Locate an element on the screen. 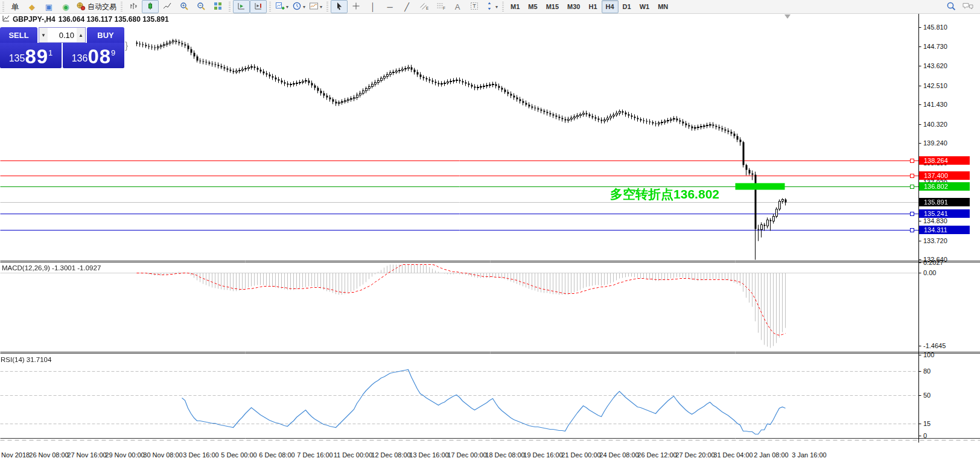  sell-price-display: 135 89 1 is located at coordinates (31, 56).